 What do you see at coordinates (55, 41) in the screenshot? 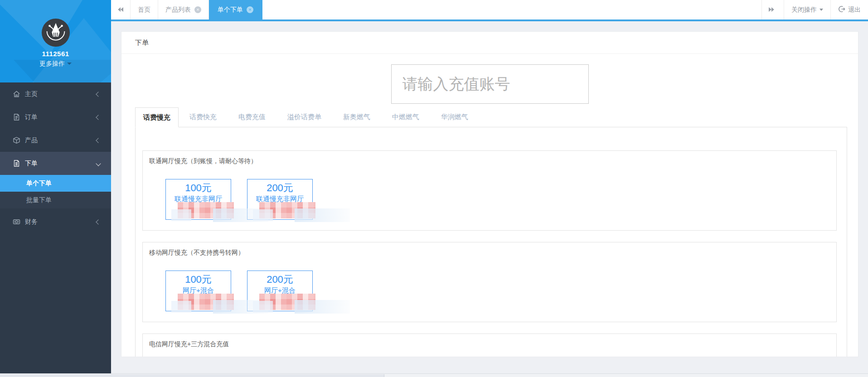
I see `sidebar-user-panel: 1112561 更多操作` at bounding box center [55, 41].